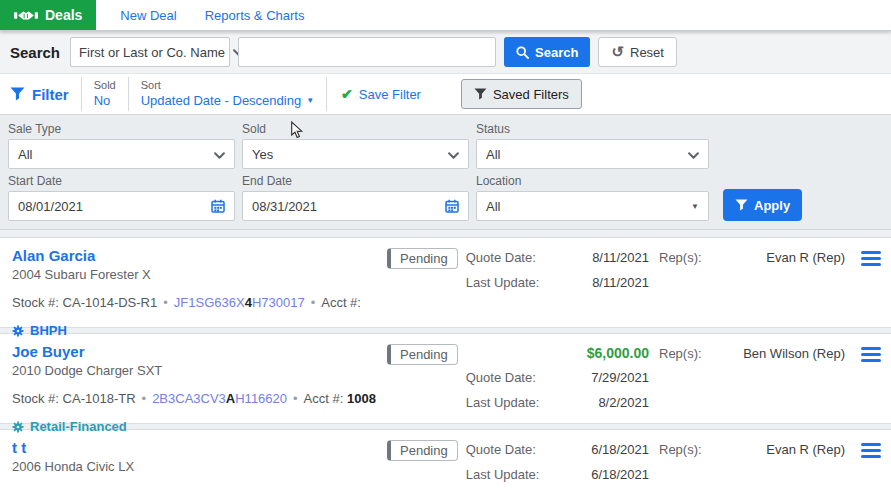 The width and height of the screenshot is (891, 490). What do you see at coordinates (50, 206) in the screenshot?
I see `start-date-value: 08/01/2021` at bounding box center [50, 206].